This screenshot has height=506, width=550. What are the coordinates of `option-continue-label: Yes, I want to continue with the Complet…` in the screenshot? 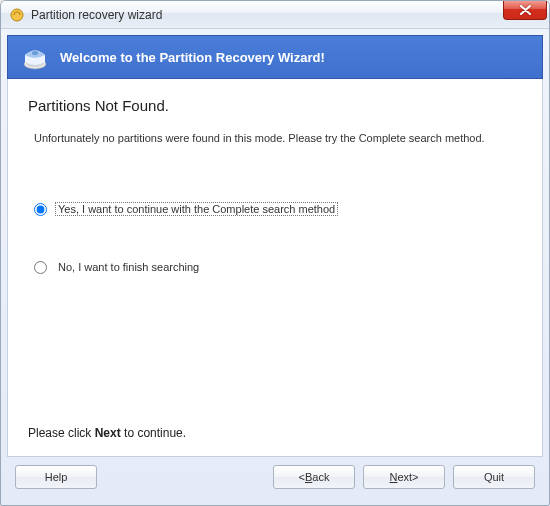 It's located at (196, 209).